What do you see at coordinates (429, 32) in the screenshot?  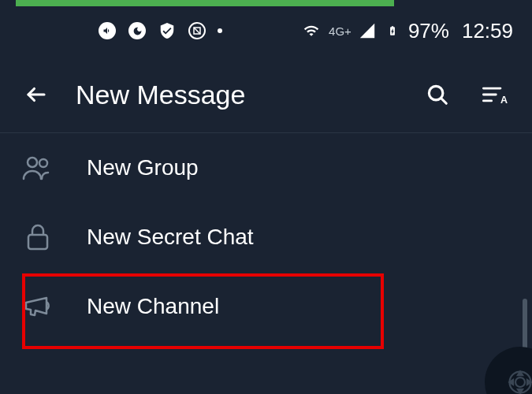 I see `battery-label: 97%` at bounding box center [429, 32].